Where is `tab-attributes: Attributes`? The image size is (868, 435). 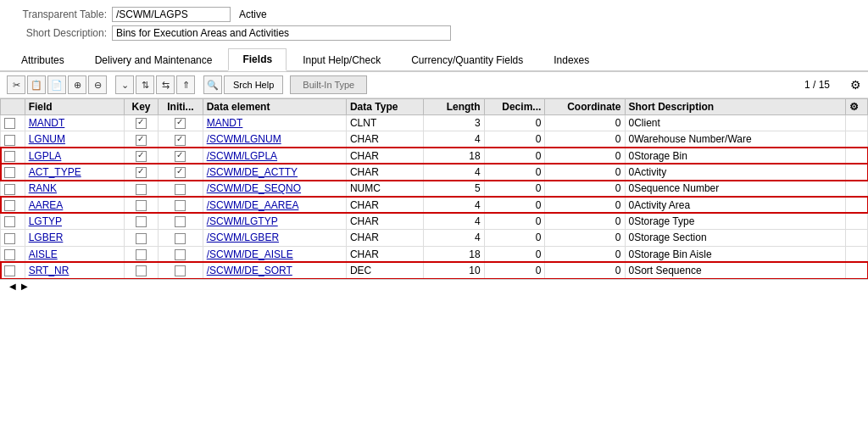 tab-attributes: Attributes is located at coordinates (42, 59).